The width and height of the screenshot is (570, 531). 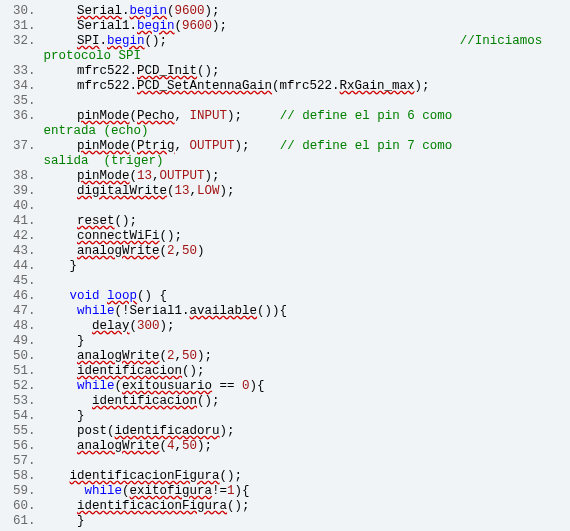 I want to click on line-number: 59, so click(x=14, y=492).